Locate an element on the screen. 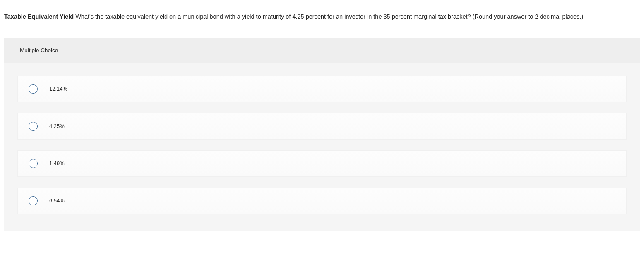 The image size is (644, 253). option-1: 12.14% is located at coordinates (322, 89).